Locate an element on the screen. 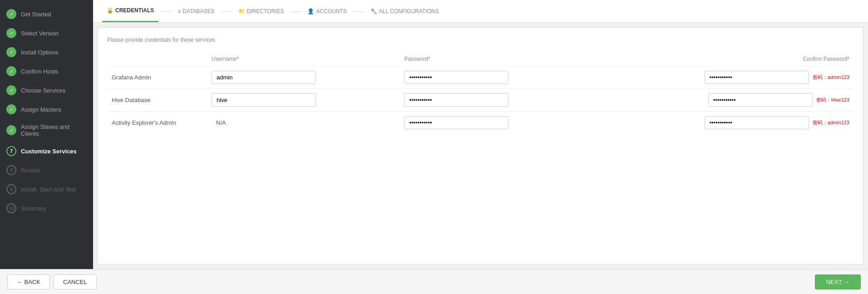  sidebar-label-confirm-hosts: Confirm Hosts is located at coordinates (39, 72).